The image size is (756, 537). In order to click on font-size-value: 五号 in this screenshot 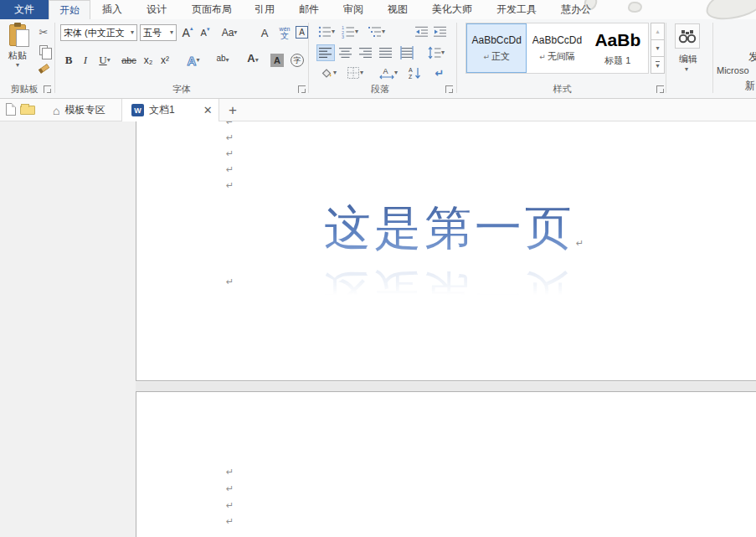, I will do `click(152, 34)`.